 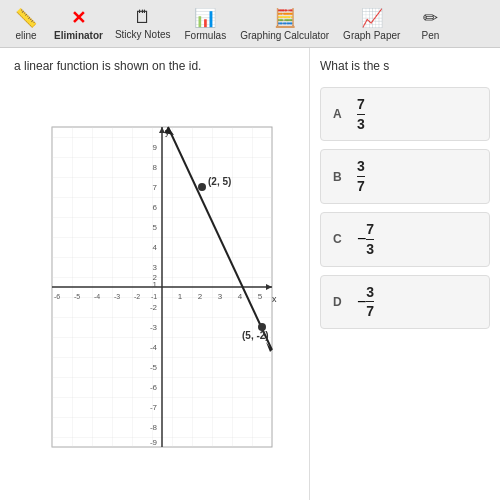 What do you see at coordinates (153, 428) in the screenshot?
I see `svg-text: -8` at bounding box center [153, 428].